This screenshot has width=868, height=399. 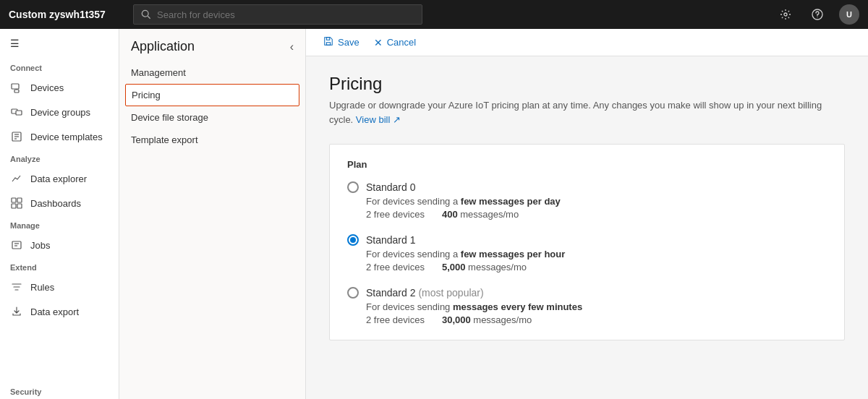 What do you see at coordinates (596, 319) in the screenshot?
I see `plan-2-details: 2 free devices 30,000 messages/mo` at bounding box center [596, 319].